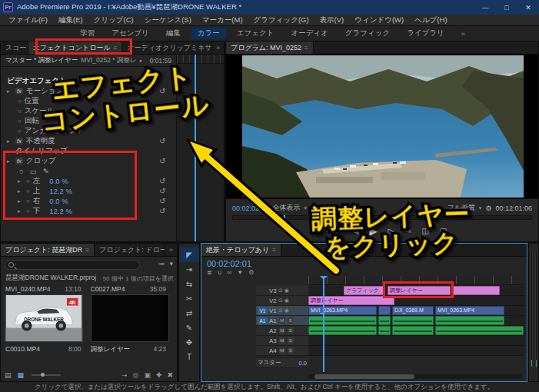 This screenshot has height=392, width=539. Describe the element at coordinates (161, 264) in the screenshot. I see `filter-bin-icon: ≔` at that location.